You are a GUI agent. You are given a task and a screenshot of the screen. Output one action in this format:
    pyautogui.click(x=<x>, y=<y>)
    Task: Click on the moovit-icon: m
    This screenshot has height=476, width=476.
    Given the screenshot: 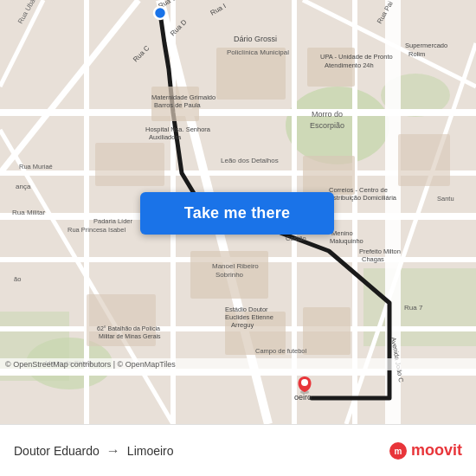 What is the action you would take?
    pyautogui.click(x=398, y=451)
    